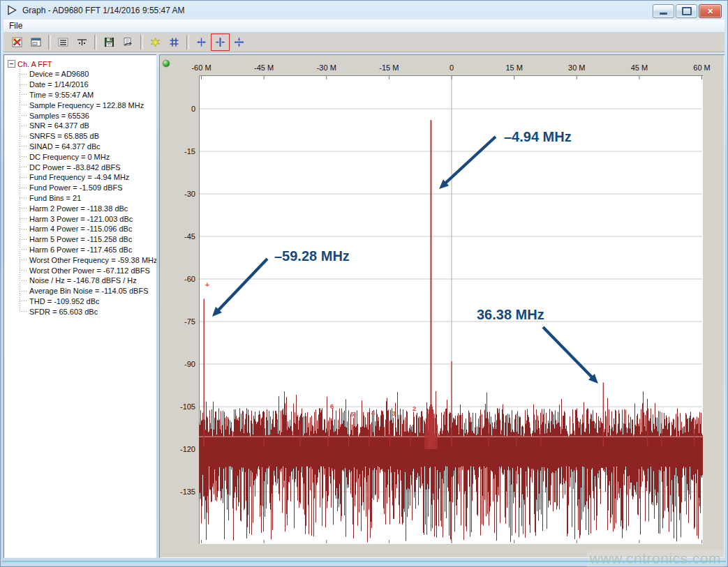 The height and width of the screenshot is (567, 728). What do you see at coordinates (59, 126) in the screenshot?
I see `tree-item-label: SNR = 64.377 dB` at bounding box center [59, 126].